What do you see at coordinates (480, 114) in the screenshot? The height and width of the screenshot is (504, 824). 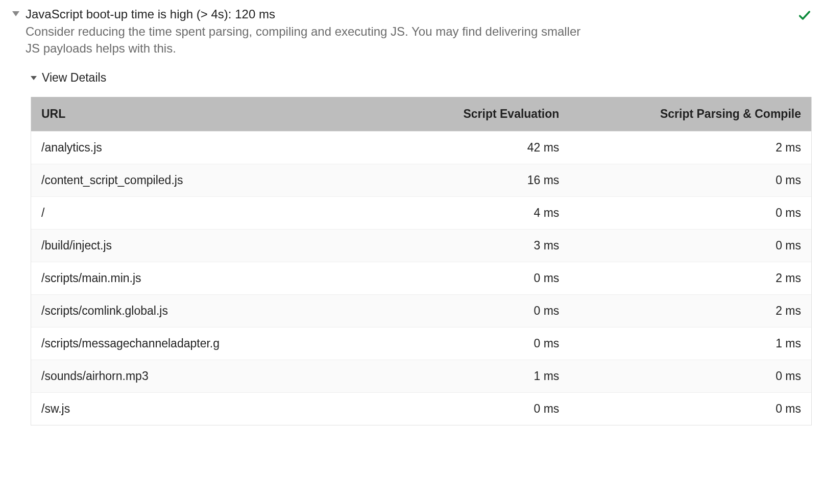 I see `column-header-eval: Script Evaluation` at bounding box center [480, 114].